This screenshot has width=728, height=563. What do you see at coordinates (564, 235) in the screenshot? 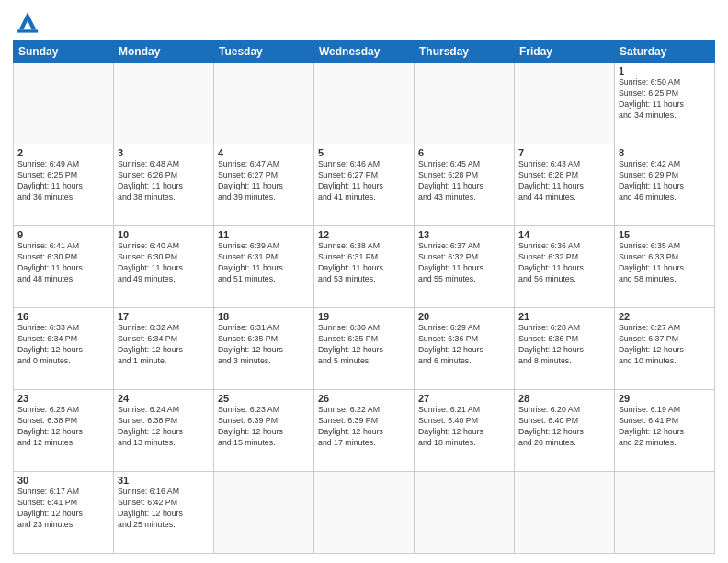
I see `day-number: 14` at bounding box center [564, 235].